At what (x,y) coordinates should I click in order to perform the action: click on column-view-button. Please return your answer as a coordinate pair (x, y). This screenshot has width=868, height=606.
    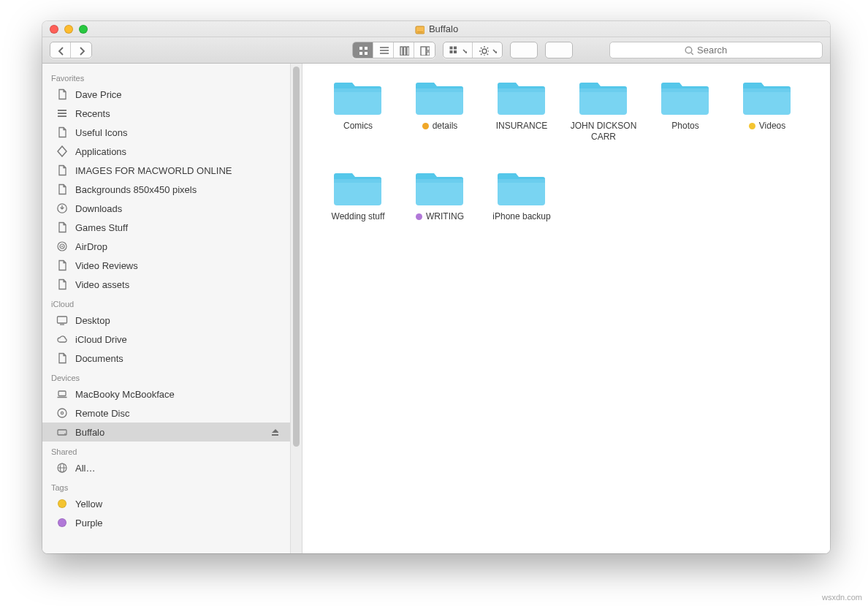
    Looking at the image, I should click on (404, 50).